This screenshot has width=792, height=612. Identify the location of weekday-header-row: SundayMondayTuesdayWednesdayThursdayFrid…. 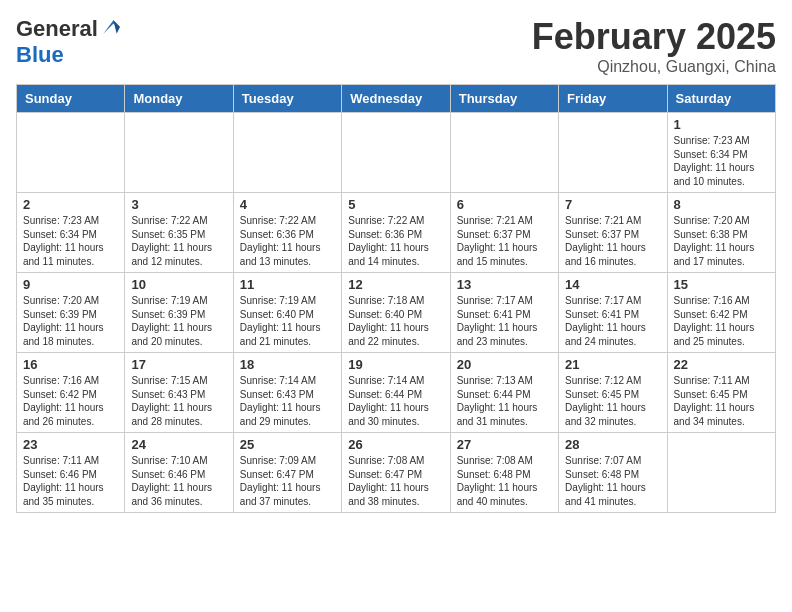
(396, 99).